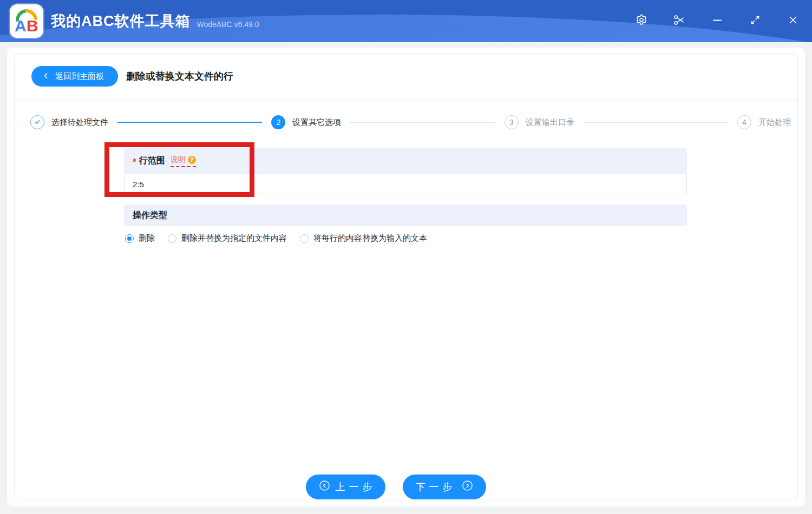 The width and height of the screenshot is (812, 514). Describe the element at coordinates (679, 21) in the screenshot. I see `screenshot-cut-button` at that location.